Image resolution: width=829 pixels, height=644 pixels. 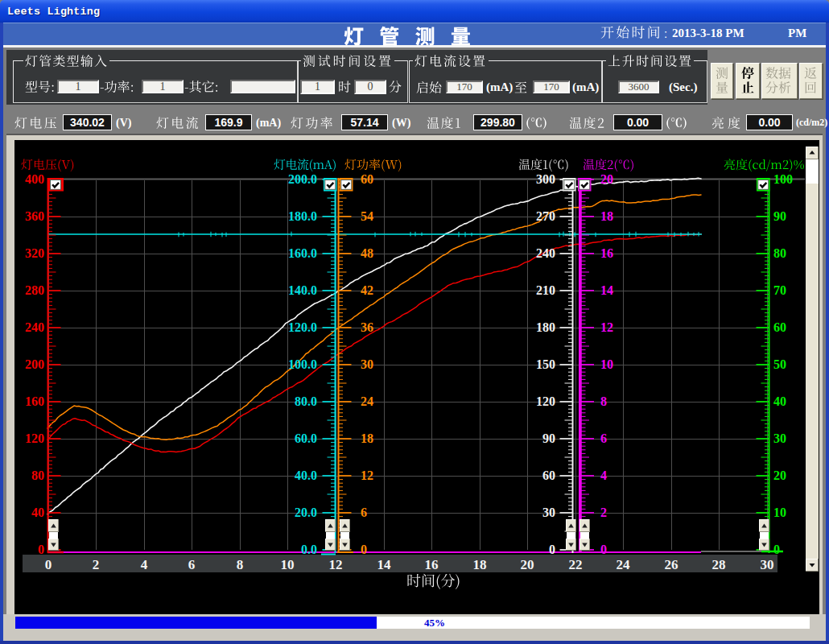 I want to click on svg-text: 400, so click(x=35, y=179).